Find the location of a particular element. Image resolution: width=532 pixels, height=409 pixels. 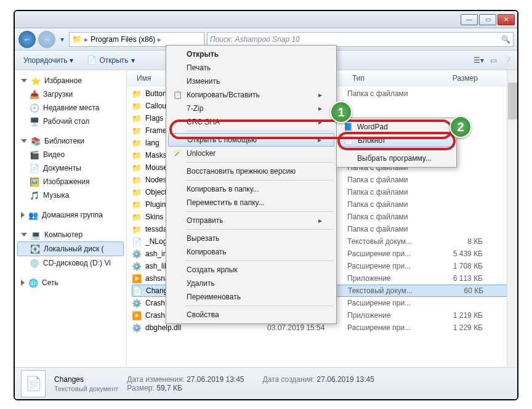

file-size: 60 КБ is located at coordinates (459, 291).